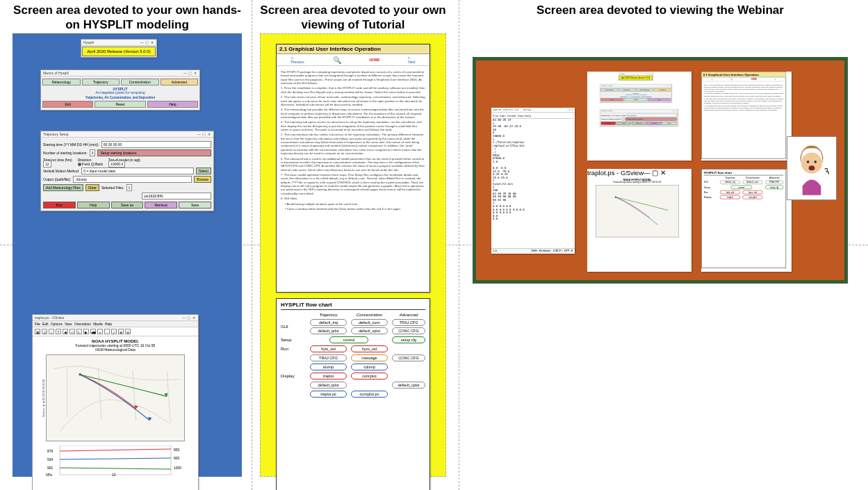 This screenshot has width=868, height=490. What do you see at coordinates (204, 171) in the screenshot?
I see `vmm-select-button: Select` at bounding box center [204, 171].